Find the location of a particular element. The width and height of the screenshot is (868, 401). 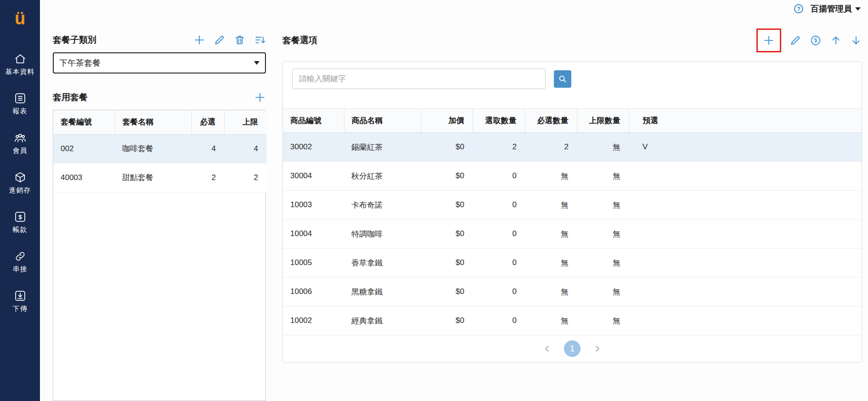

arrow-down-icon is located at coordinates (856, 40).